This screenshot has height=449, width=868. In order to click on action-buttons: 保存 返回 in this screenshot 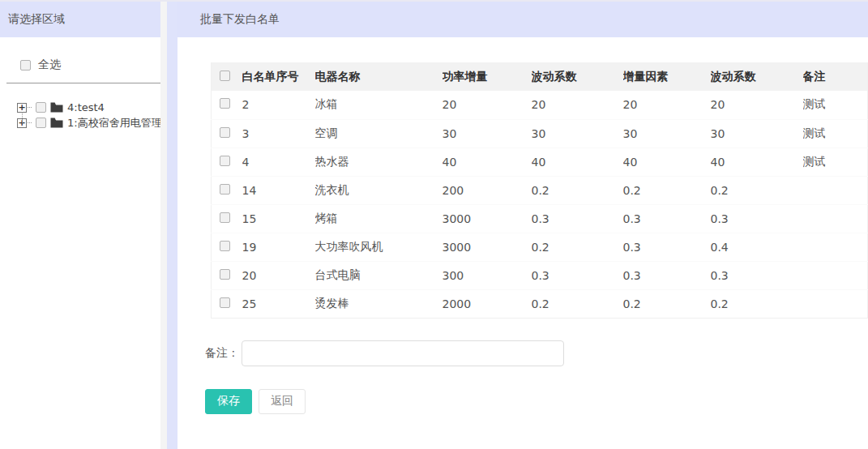, I will do `click(537, 402)`.